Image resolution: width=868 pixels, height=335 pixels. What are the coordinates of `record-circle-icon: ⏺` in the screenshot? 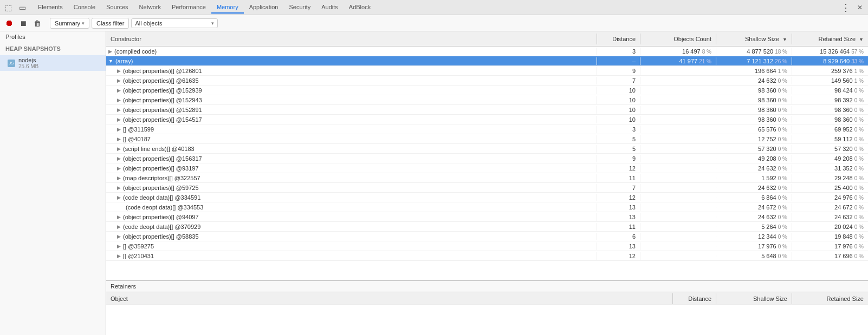 It's located at (9, 23).